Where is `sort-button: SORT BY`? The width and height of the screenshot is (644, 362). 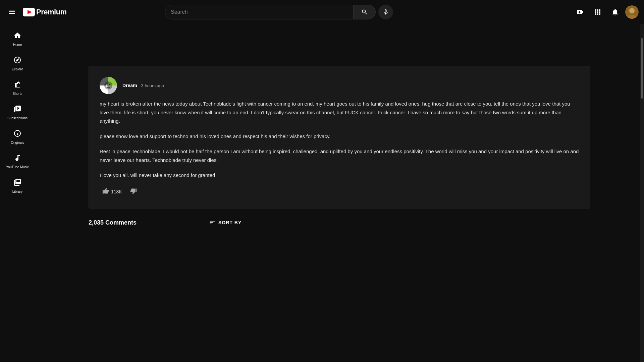
sort-button: SORT BY is located at coordinates (225, 223).